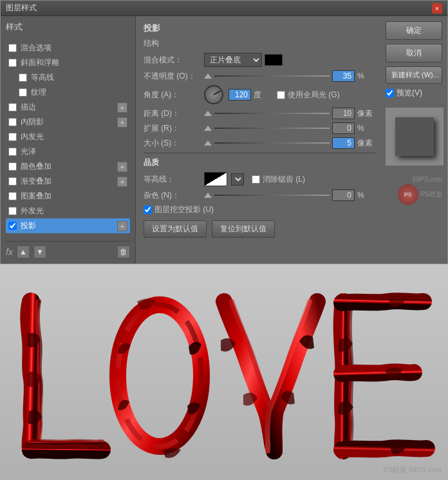  What do you see at coordinates (214, 95) in the screenshot?
I see `angle-wheel` at bounding box center [214, 95].